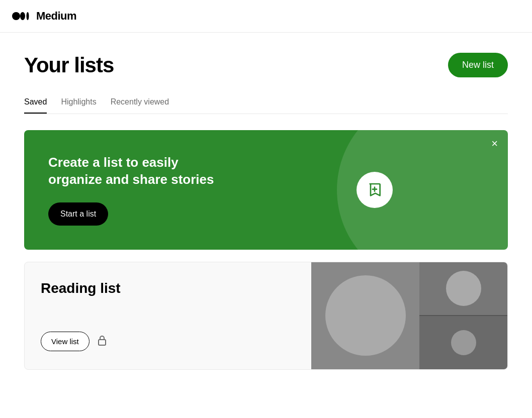 The image size is (532, 418). What do you see at coordinates (168, 316) in the screenshot?
I see `reading-list-content: Reading list View list` at bounding box center [168, 316].